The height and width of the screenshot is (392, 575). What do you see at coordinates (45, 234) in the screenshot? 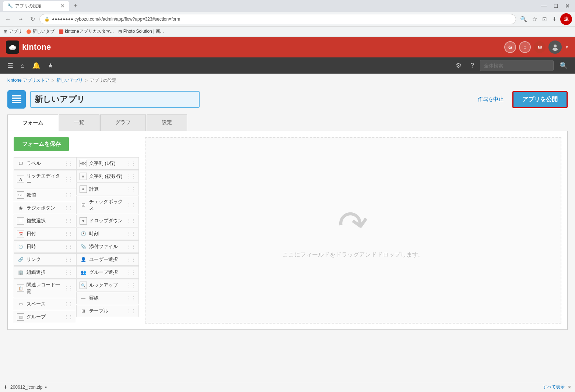
I see `field-date: 📅 日付 ⋮⋮` at bounding box center [45, 234].